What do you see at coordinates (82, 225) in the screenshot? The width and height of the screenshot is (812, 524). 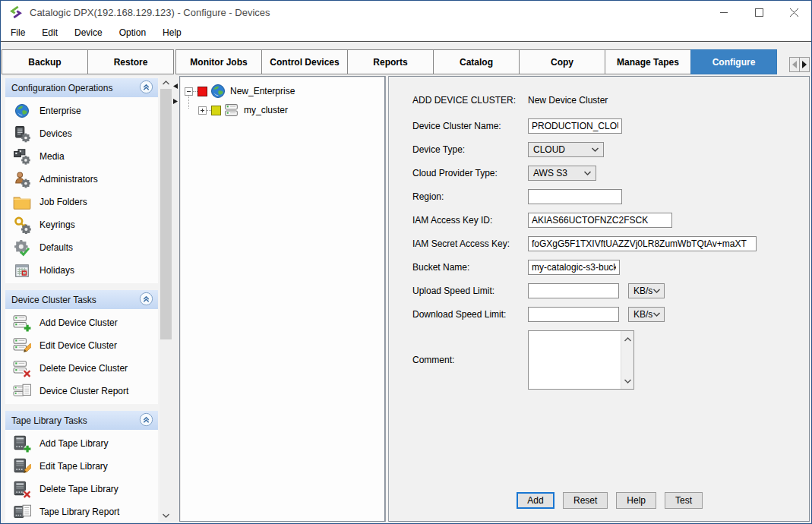 I see `sidebar-item-keyrings: Keyrings` at bounding box center [82, 225].